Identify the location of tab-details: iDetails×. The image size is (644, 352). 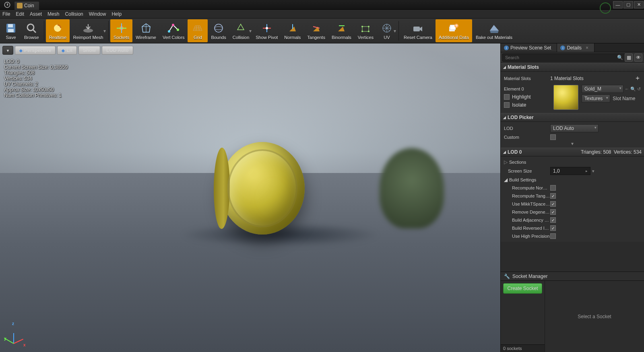
(576, 47).